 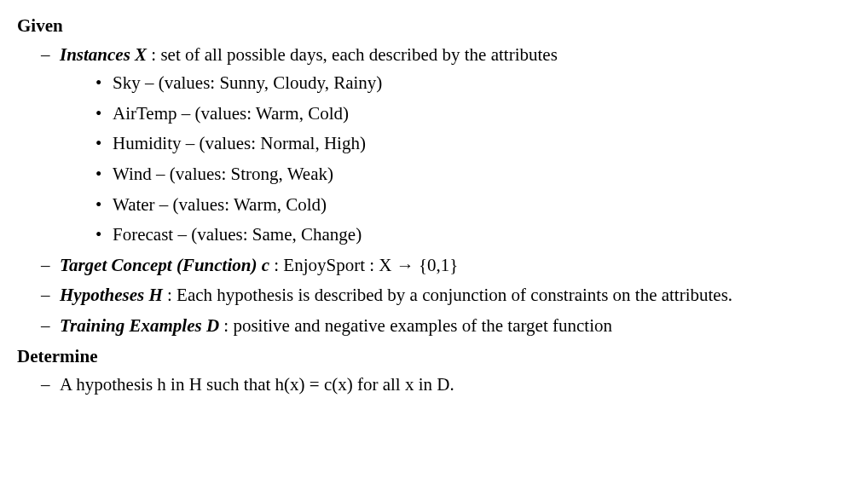 I want to click on determine-section: Determine A hypothesis h in H such that …, so click(x=434, y=372).